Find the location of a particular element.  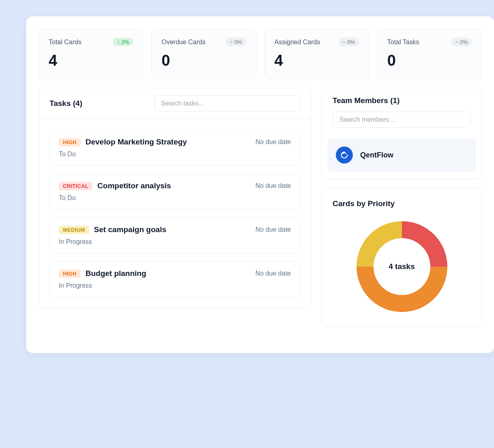

task-card: MEDIUMSet campaign goalsNo due dateIn Pr… is located at coordinates (175, 235).